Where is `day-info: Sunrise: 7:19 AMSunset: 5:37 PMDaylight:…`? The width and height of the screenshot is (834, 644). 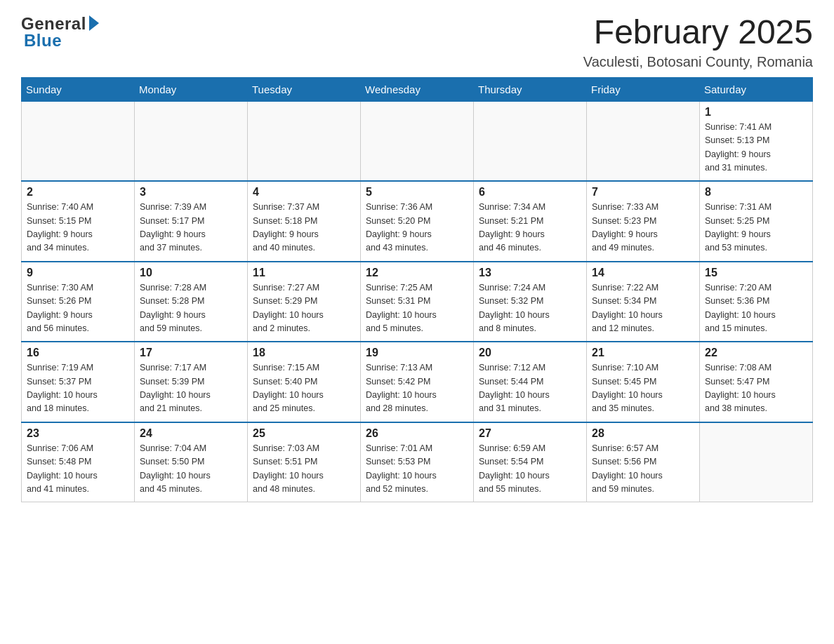
day-info: Sunrise: 7:19 AMSunset: 5:37 PMDaylight:… is located at coordinates (78, 389).